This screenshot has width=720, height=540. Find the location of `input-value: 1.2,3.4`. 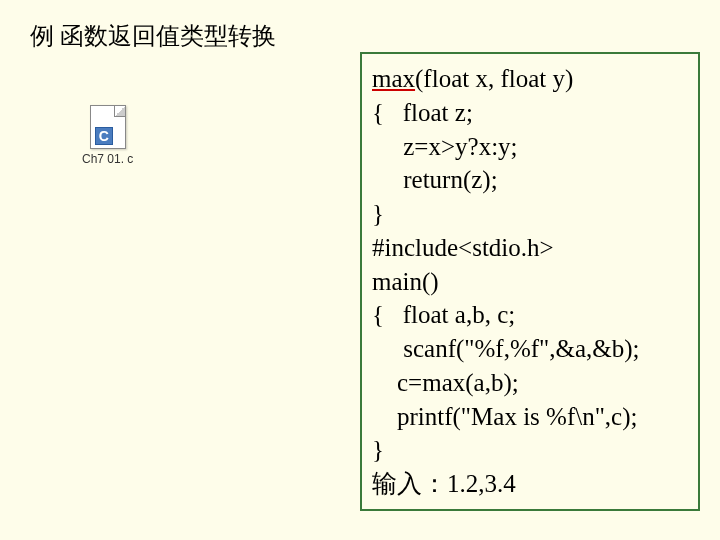

input-value: 1.2,3.4 is located at coordinates (482, 484).